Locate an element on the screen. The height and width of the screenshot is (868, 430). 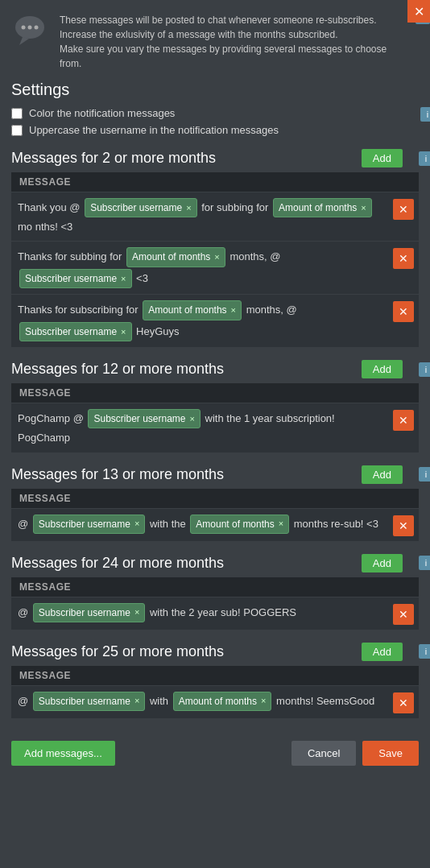
message-content: @ Subscriber username× with the Amount o… is located at coordinates (205, 524).